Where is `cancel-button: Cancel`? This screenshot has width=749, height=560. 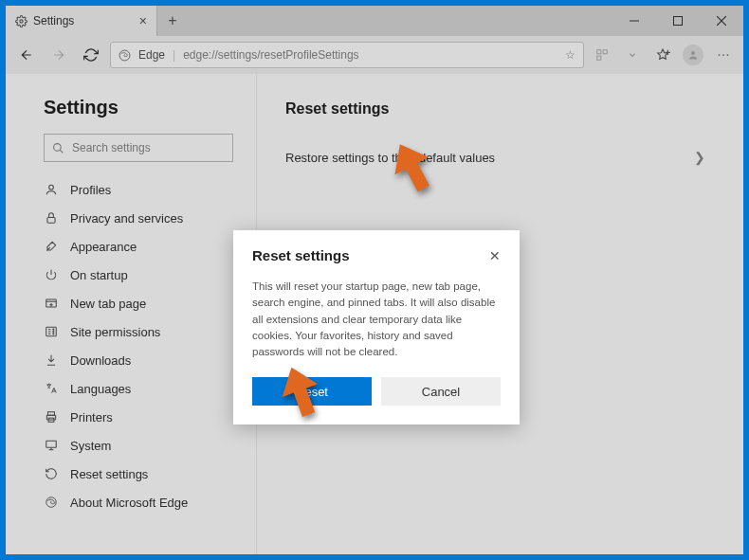 cancel-button: Cancel is located at coordinates (441, 391).